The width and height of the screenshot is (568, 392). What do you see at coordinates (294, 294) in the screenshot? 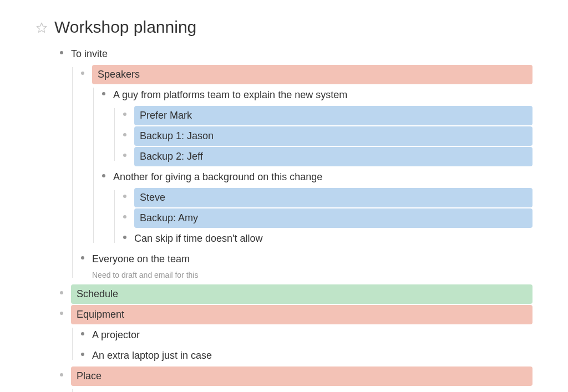
I see `outline-item: Schedule` at bounding box center [294, 294].